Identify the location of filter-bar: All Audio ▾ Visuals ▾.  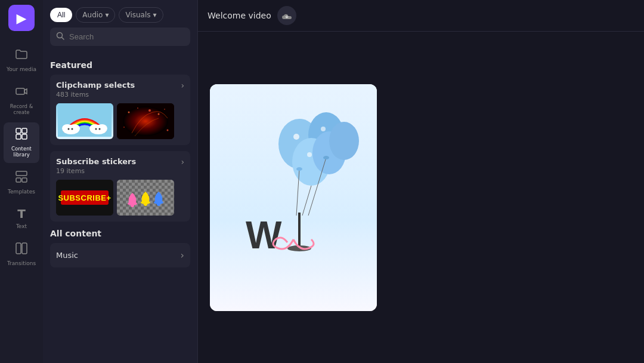
(120, 14).